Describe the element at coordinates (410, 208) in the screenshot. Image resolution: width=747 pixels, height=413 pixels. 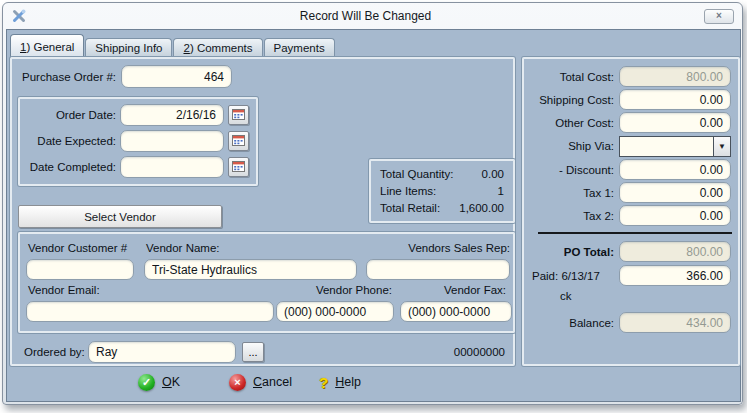
I see `total-retail-label: Total Retail:` at that location.